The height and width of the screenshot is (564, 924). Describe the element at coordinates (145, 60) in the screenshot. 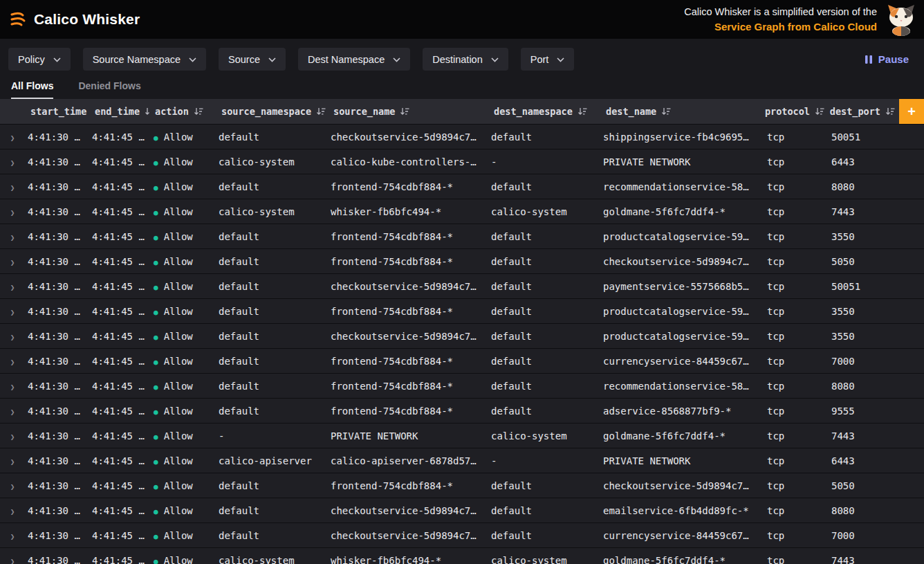

I see `filter-source-namespace-button: Source Namespace` at that location.